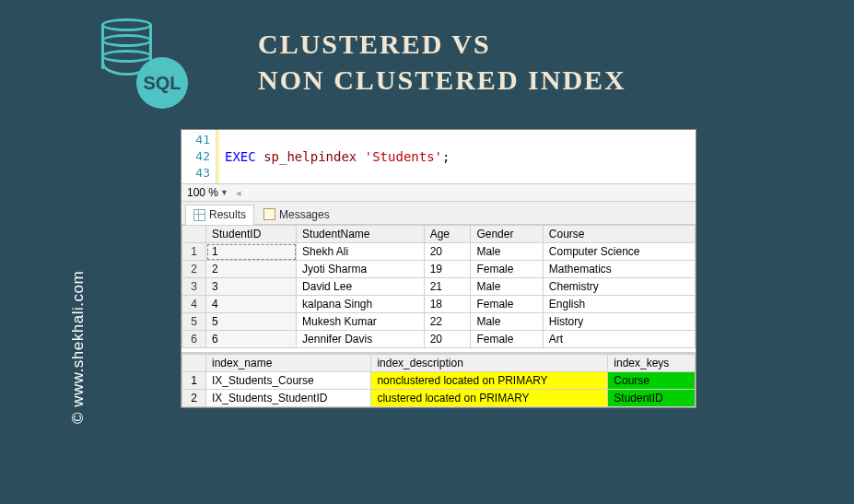 The width and height of the screenshot is (854, 504). I want to click on table-row: 1 IX_Students_Course nonclustered locate…, so click(439, 381).